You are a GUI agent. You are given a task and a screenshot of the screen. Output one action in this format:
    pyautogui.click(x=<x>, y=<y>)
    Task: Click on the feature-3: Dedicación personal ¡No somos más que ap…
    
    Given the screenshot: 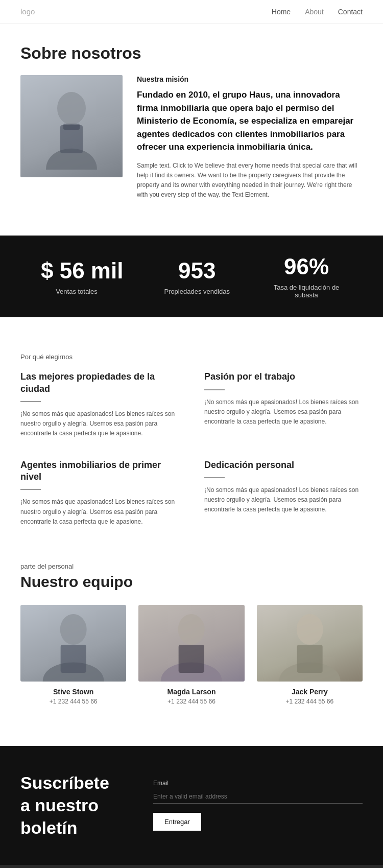 What is the action you would take?
    pyautogui.click(x=283, y=493)
    